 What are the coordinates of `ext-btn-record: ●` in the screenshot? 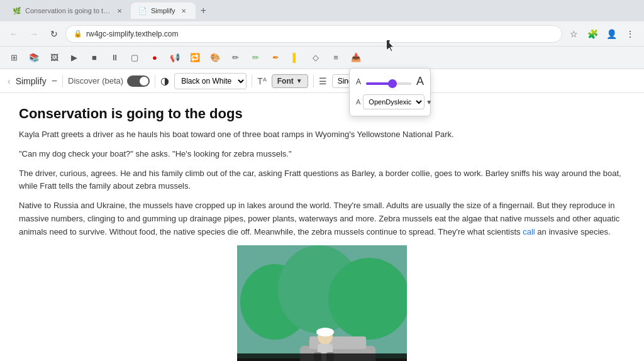 It's located at (155, 58).